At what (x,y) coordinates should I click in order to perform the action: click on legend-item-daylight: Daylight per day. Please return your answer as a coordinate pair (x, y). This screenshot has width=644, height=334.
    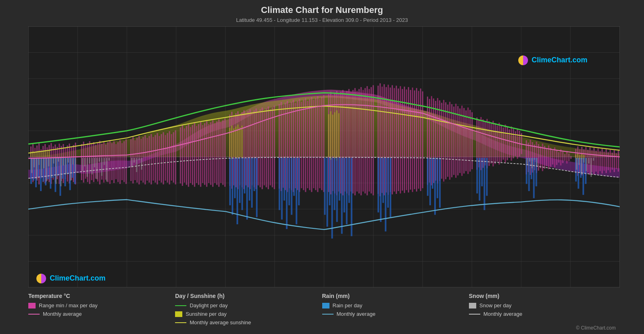
    Looking at the image, I should click on (248, 305).